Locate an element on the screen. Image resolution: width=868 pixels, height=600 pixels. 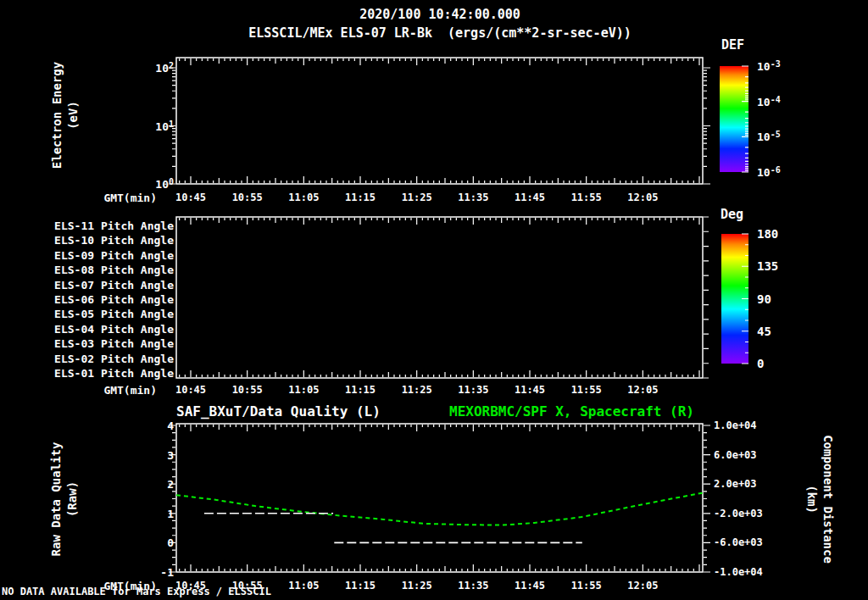
pitch-row-label: ELS-08 Pitch Angle is located at coordinates (114, 269).